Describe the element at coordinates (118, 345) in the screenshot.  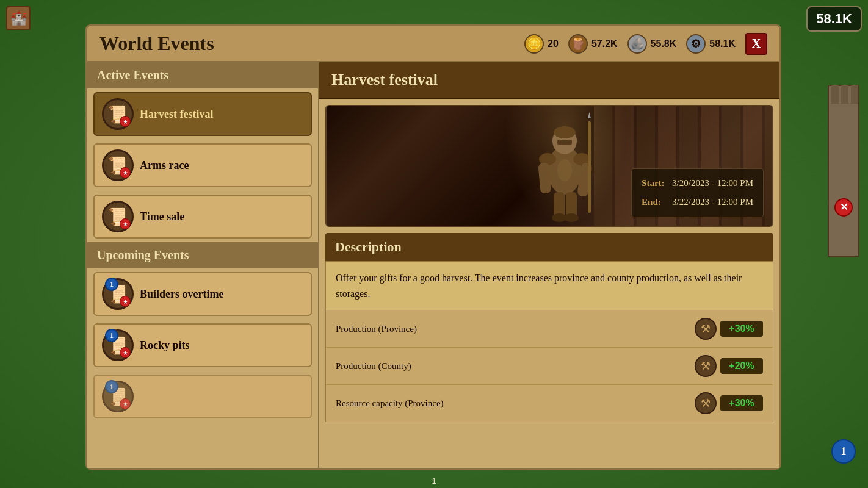
I see `event-icon-rocky-pits: 1 📜 ★` at that location.